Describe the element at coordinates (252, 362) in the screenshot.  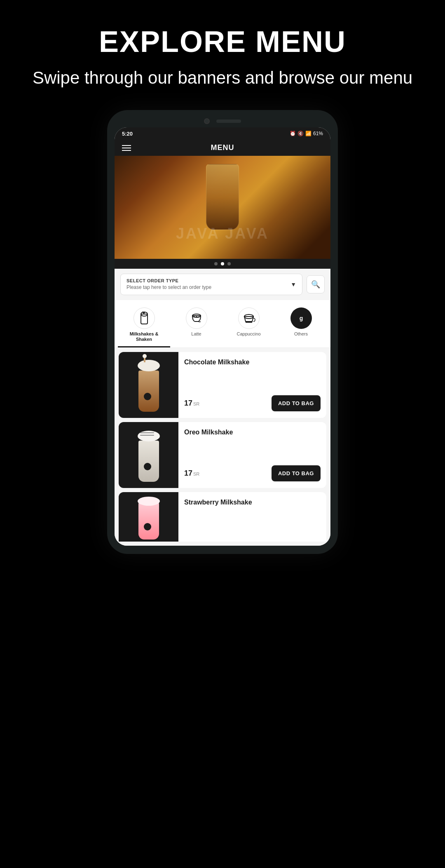
I see `chocolate-milkshake-name: Chocolate Milkshake` at that location.